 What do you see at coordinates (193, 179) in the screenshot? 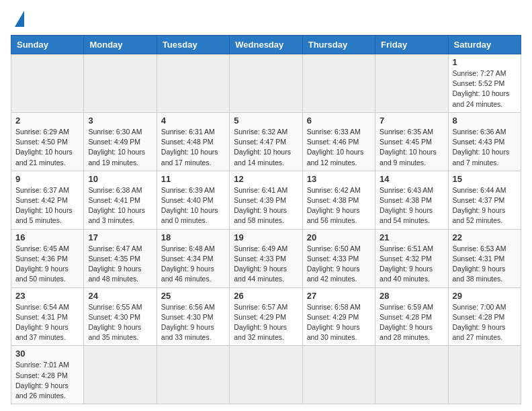
I see `day-number: 11` at bounding box center [193, 179].